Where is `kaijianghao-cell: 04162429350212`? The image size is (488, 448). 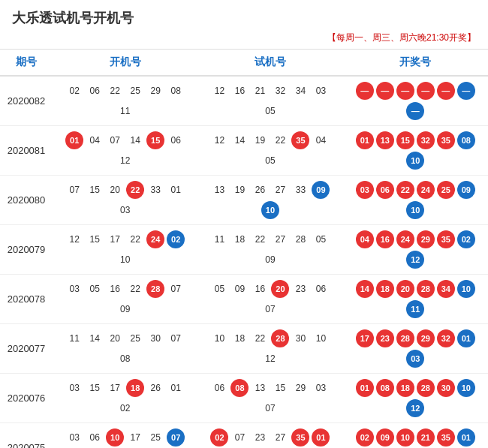 kaijianghao-cell: 04162429350212 is located at coordinates (416, 250).